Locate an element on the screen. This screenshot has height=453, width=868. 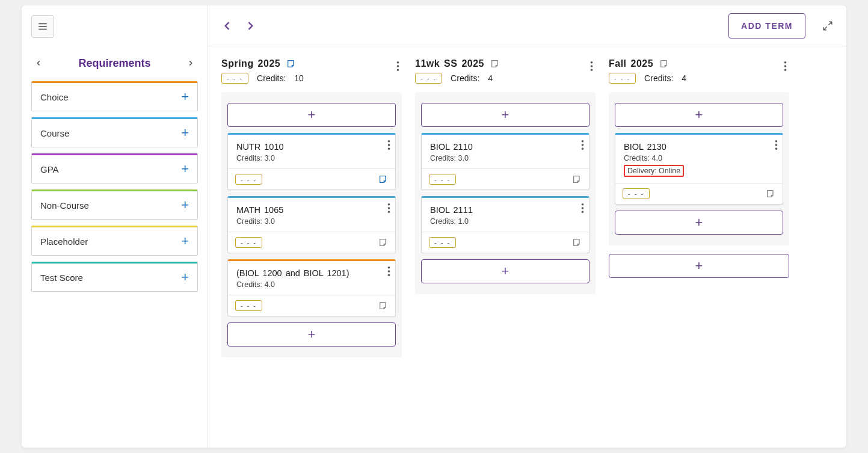
menu-toggle-button is located at coordinates (43, 26).